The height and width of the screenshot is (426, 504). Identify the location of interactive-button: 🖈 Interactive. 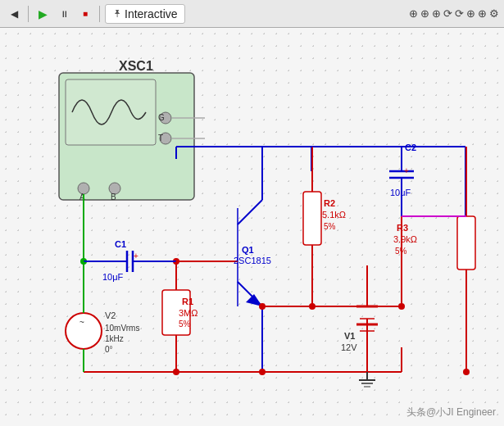
(145, 14).